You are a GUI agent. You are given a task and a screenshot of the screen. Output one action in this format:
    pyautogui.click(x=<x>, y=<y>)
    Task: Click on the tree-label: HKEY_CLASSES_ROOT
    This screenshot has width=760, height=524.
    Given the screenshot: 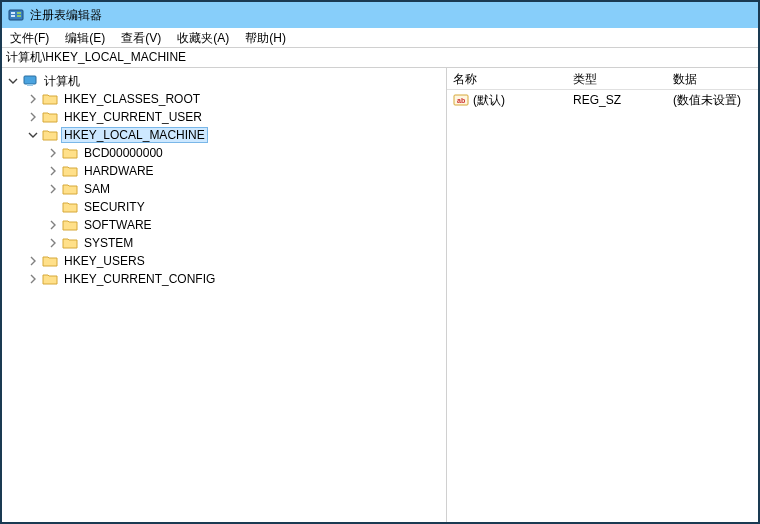 What is the action you would take?
    pyautogui.click(x=132, y=99)
    